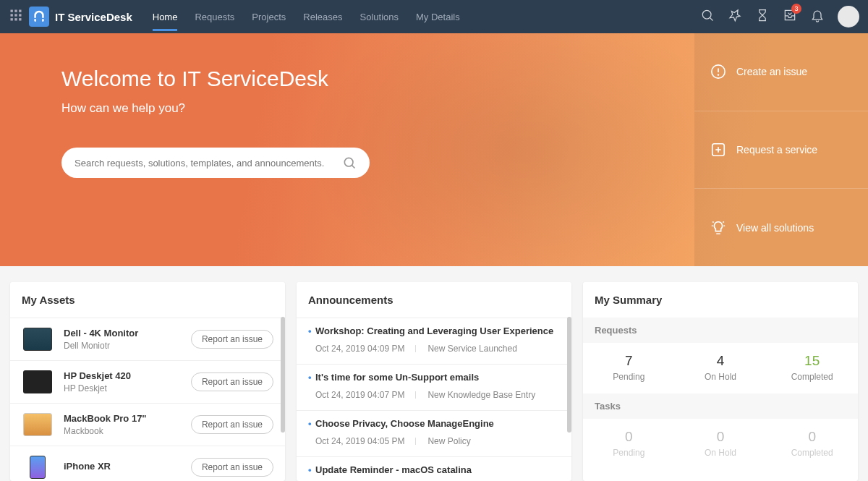 This screenshot has width=868, height=481. What do you see at coordinates (122, 418) in the screenshot?
I see `asset-name: MackBook Pro 17"` at bounding box center [122, 418].